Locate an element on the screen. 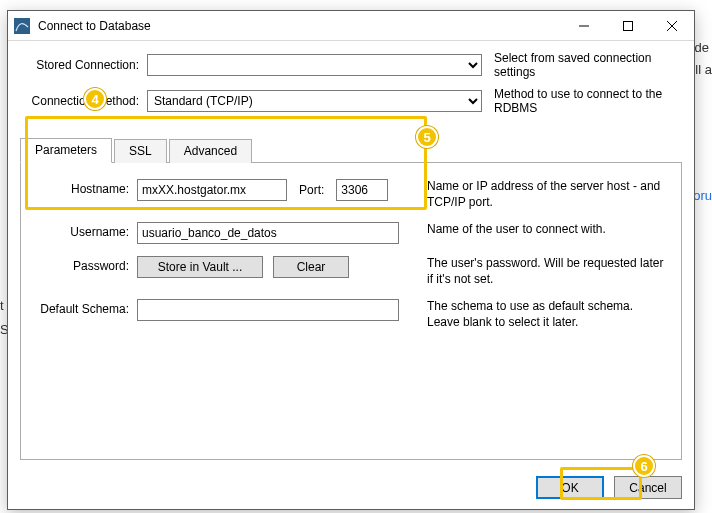 This screenshot has height=513, width=712. annotation-badge-6: 6 is located at coordinates (644, 466).